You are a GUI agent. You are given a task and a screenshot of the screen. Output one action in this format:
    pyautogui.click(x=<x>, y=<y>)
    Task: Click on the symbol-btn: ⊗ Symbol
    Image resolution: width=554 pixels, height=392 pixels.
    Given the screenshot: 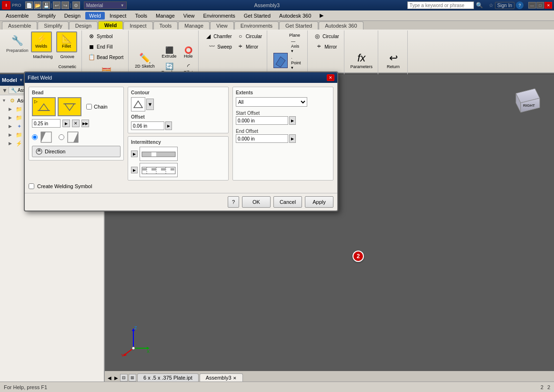 What is the action you would take?
    pyautogui.click(x=100, y=36)
    